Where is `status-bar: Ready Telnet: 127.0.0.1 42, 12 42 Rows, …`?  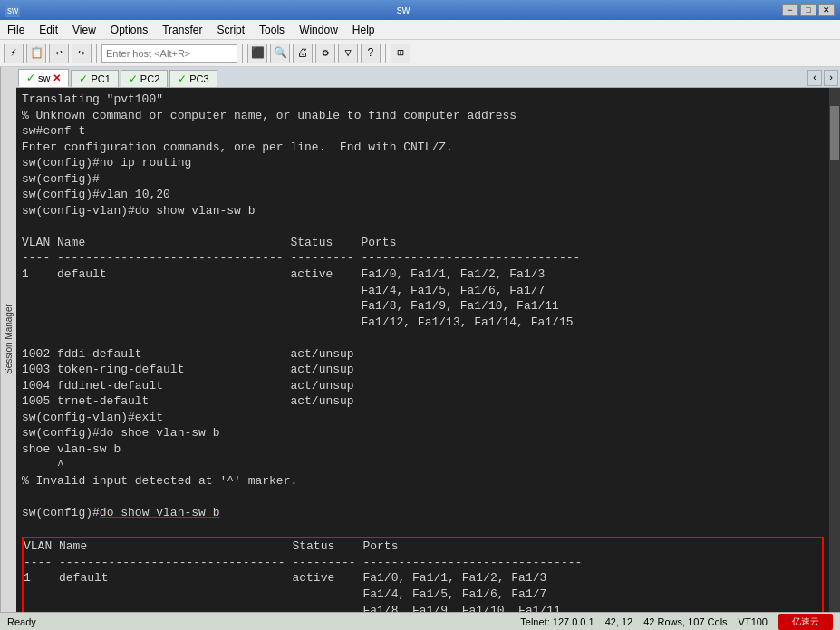 status-bar: Ready Telnet: 127.0.0.1 42, 12 42 Rows, … is located at coordinates (420, 621).